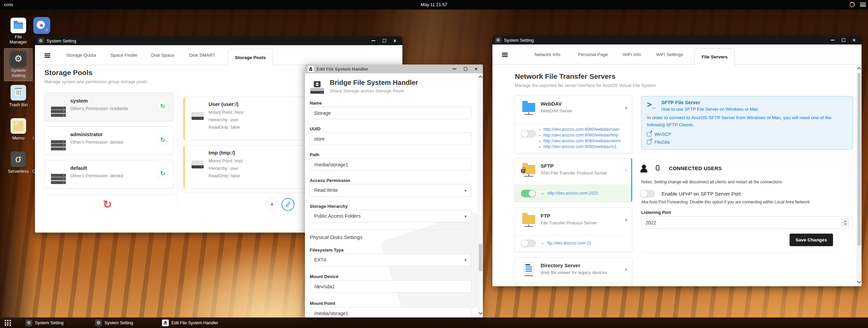 The height and width of the screenshot is (328, 868). Describe the element at coordinates (391, 260) in the screenshot. I see `filesystem-type-select: EXT4 ▾` at that location.